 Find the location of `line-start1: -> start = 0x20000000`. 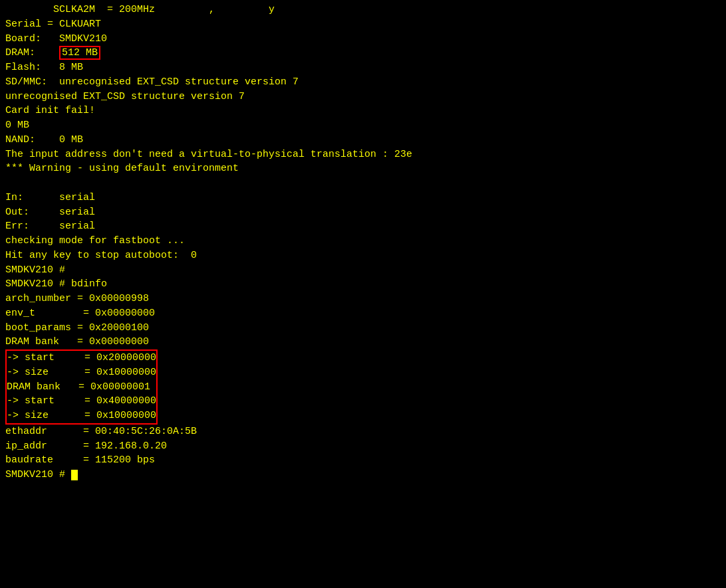

line-start1: -> start = 0x20000000 is located at coordinates (81, 358).